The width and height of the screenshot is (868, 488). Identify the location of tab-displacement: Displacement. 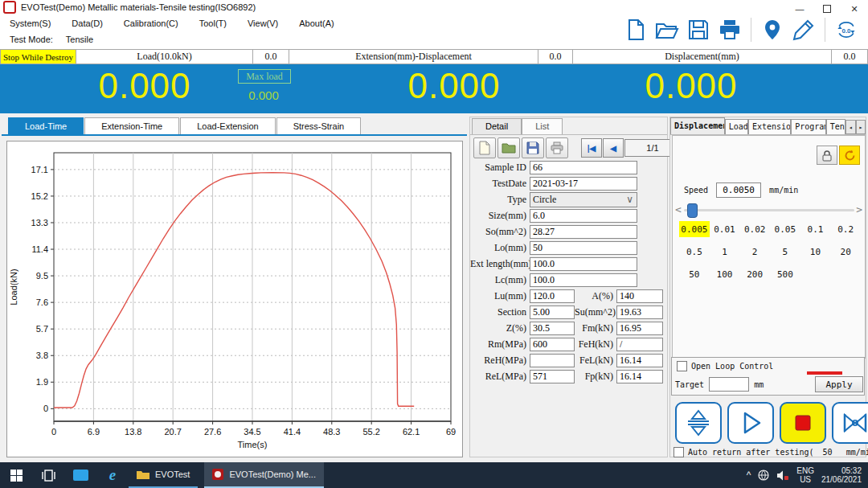
(698, 125).